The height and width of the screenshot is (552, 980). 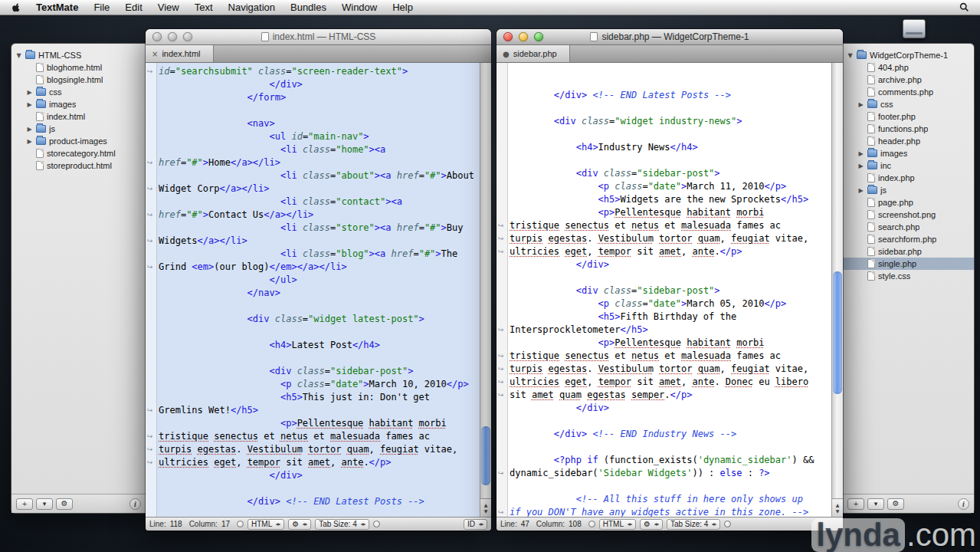 What do you see at coordinates (251, 8) in the screenshot?
I see `menu-navigation: Navigation` at bounding box center [251, 8].